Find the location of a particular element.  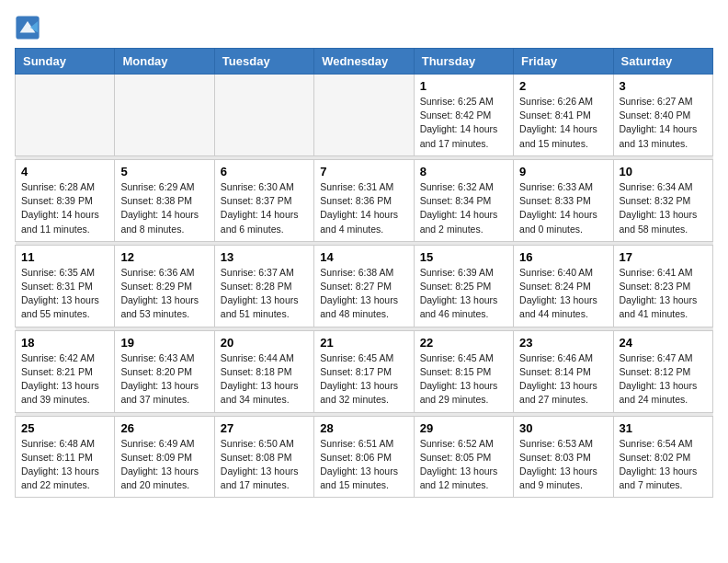

day-info: Sunrise: 6:48 AM Sunset: 8:11 PM Dayligh… is located at coordinates (64, 465).